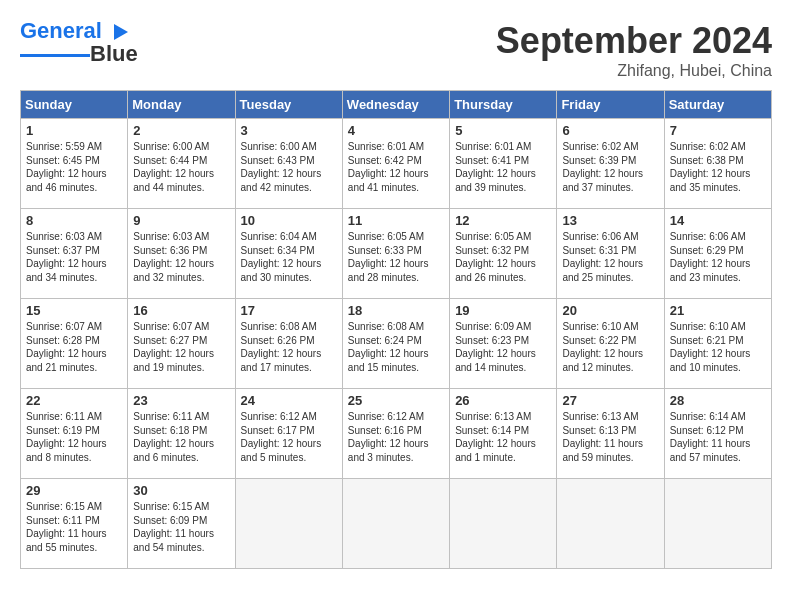 The height and width of the screenshot is (612, 792). Describe the element at coordinates (74, 527) in the screenshot. I see `day-info: Sunrise: 6:15 AM Sunset: 6:11 PM Dayligh…` at that location.